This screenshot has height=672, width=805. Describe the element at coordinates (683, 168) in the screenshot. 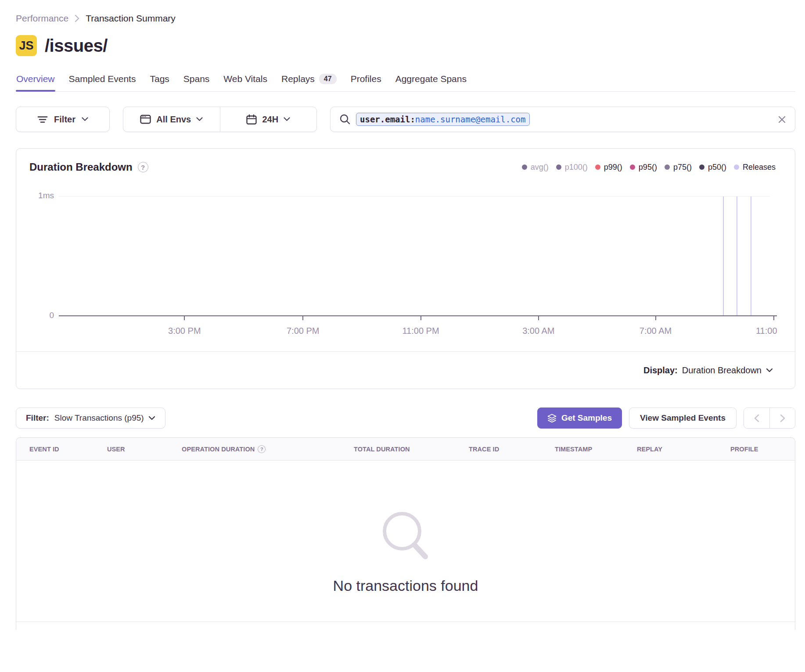

I see `legend-label: p75()` at that location.